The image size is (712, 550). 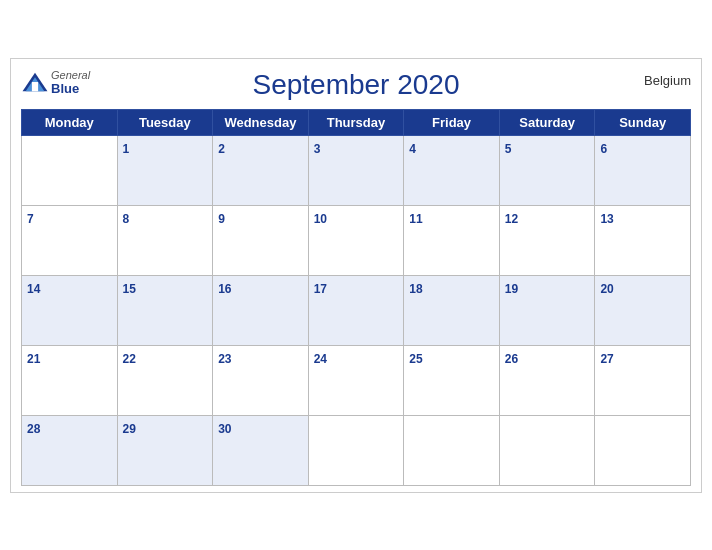 What do you see at coordinates (70, 240) in the screenshot?
I see `calendar-day-cell: 7` at bounding box center [70, 240].